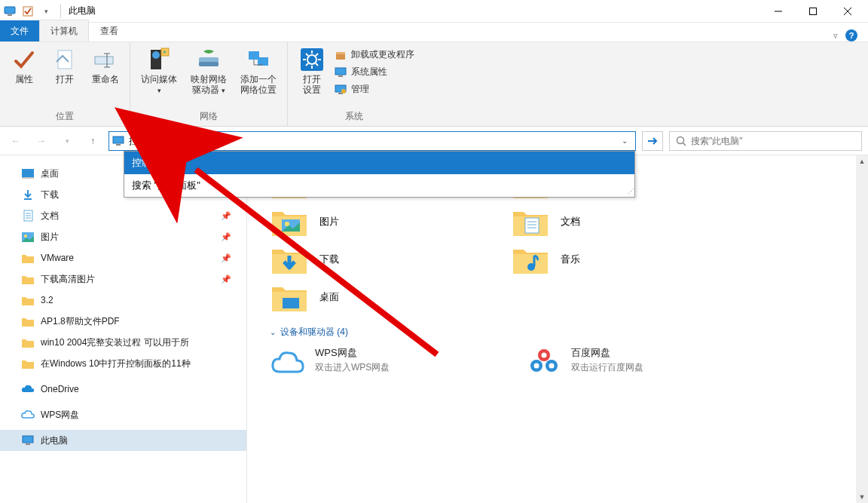 The width and height of the screenshot is (868, 503). I want to click on tree-item-folder: AP1.8帮助文件PDF, so click(124, 321).